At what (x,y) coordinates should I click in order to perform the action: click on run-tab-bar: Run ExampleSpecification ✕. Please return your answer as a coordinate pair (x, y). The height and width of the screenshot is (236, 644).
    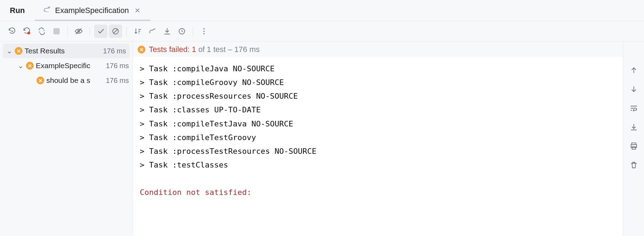
    Looking at the image, I should click on (322, 11).